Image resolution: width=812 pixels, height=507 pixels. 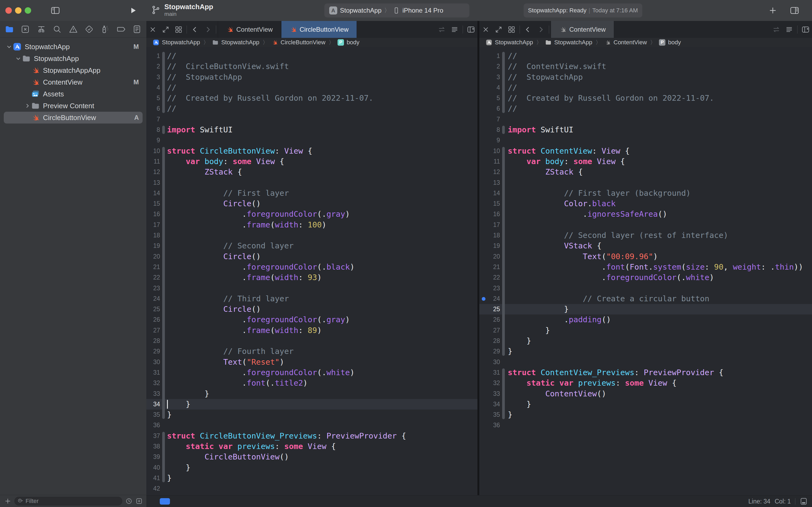 I want to click on code-line-2: 2// CircleButtonView.swift, so click(x=312, y=66).